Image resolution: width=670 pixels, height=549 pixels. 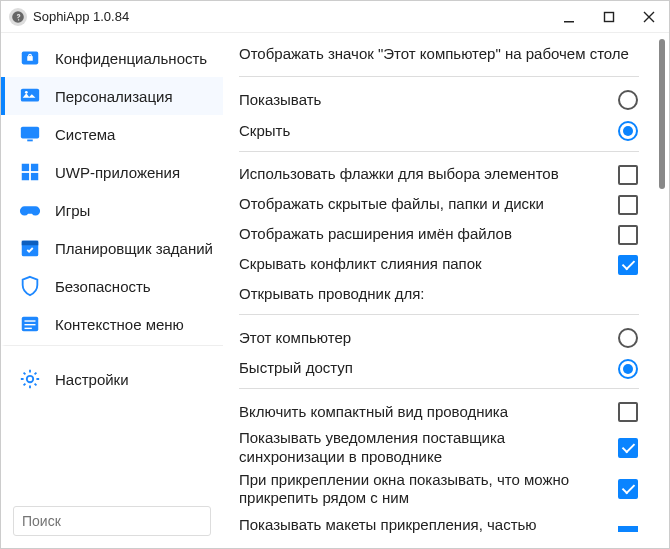 I want to click on option-row: Скрыть, so click(x=439, y=132).